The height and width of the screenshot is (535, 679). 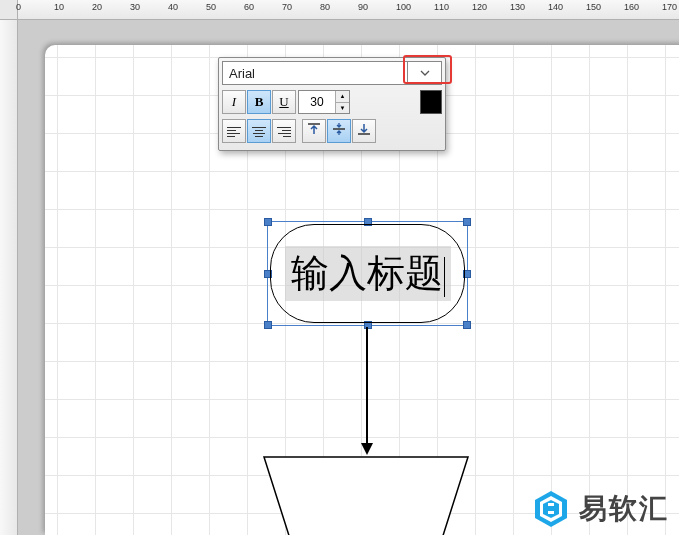 What do you see at coordinates (364, 131) in the screenshot?
I see `valign-bottom-button` at bounding box center [364, 131].